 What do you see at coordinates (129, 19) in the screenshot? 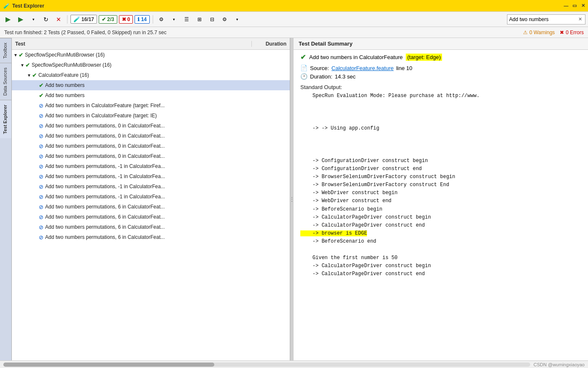
I see `fail-count: 0` at bounding box center [129, 19].